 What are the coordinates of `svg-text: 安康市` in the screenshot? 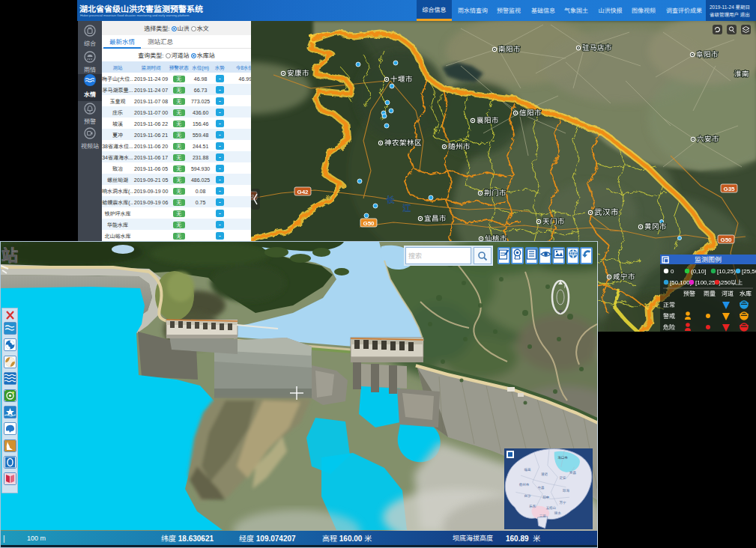 It's located at (298, 73).